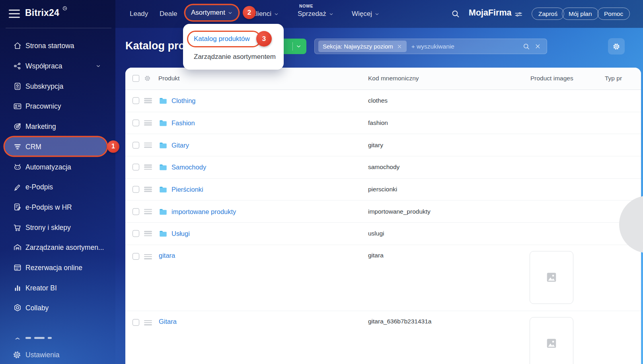 The height and width of the screenshot is (364, 643). Describe the element at coordinates (58, 247) in the screenshot. I see `sidebar-item-zarządzanie-asortymen: Zarządzanie asortymen...` at that location.